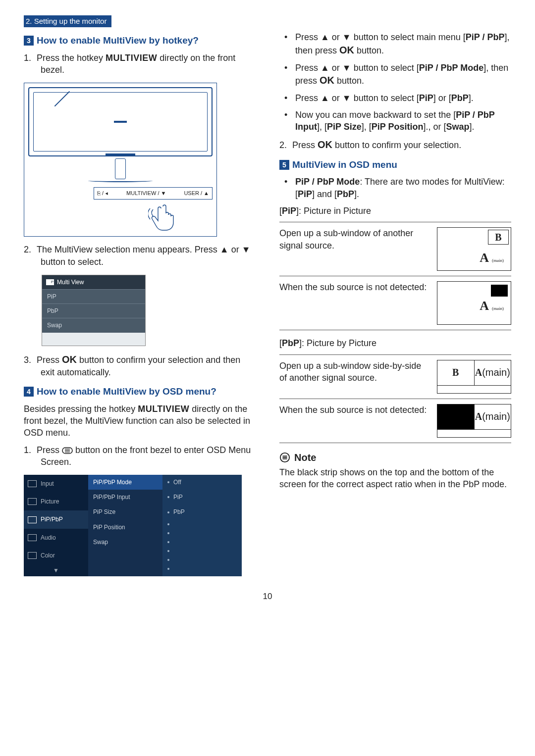 The width and height of the screenshot is (535, 756). What do you see at coordinates (165, 217) in the screenshot?
I see `hand-pointer-icon` at bounding box center [165, 217].